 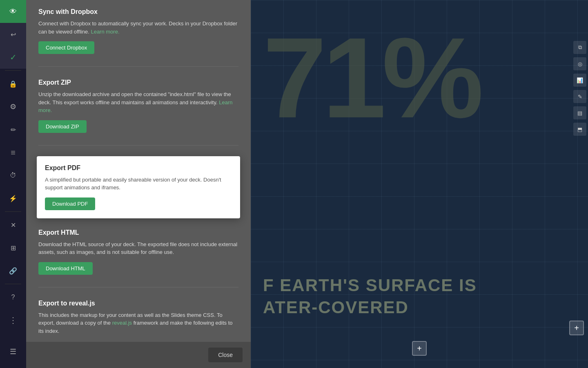 I want to click on table-icon: ⊞, so click(x=13, y=248).